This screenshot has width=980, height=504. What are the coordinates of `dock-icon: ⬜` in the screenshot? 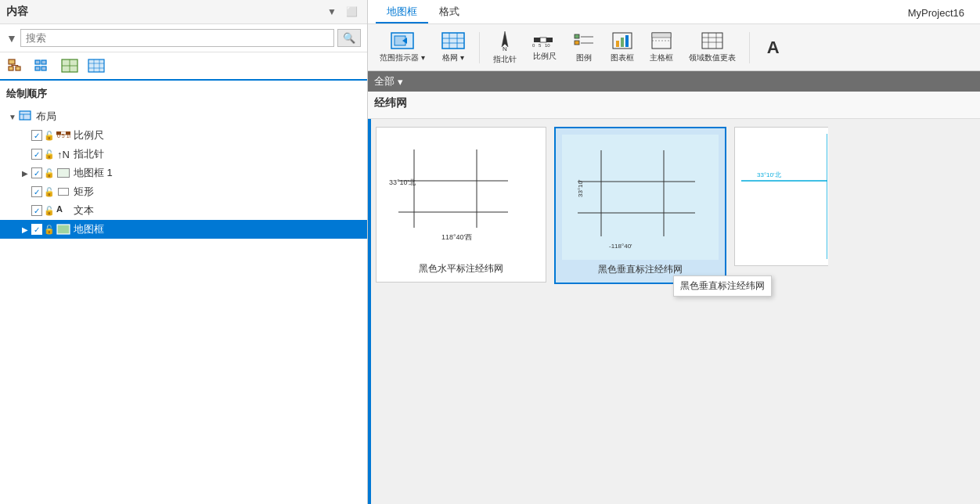 It's located at (352, 12).